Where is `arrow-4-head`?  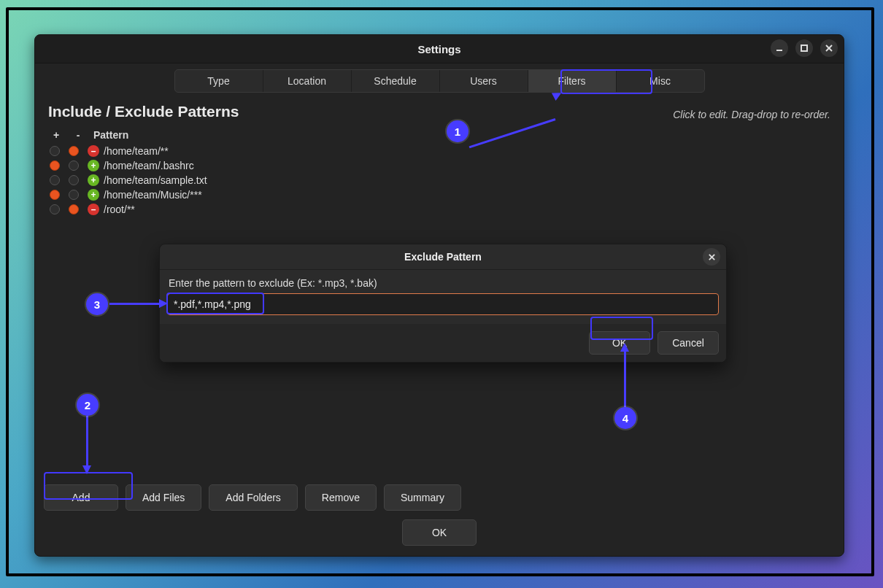
arrow-4-head is located at coordinates (625, 347).